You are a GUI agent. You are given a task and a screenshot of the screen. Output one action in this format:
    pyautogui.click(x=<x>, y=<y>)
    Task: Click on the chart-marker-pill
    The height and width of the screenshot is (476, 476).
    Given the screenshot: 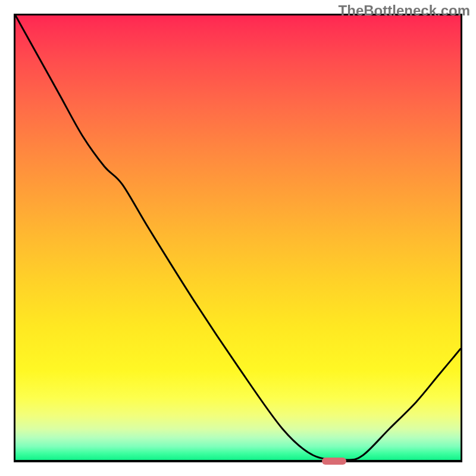 What is the action you would take?
    pyautogui.click(x=334, y=461)
    